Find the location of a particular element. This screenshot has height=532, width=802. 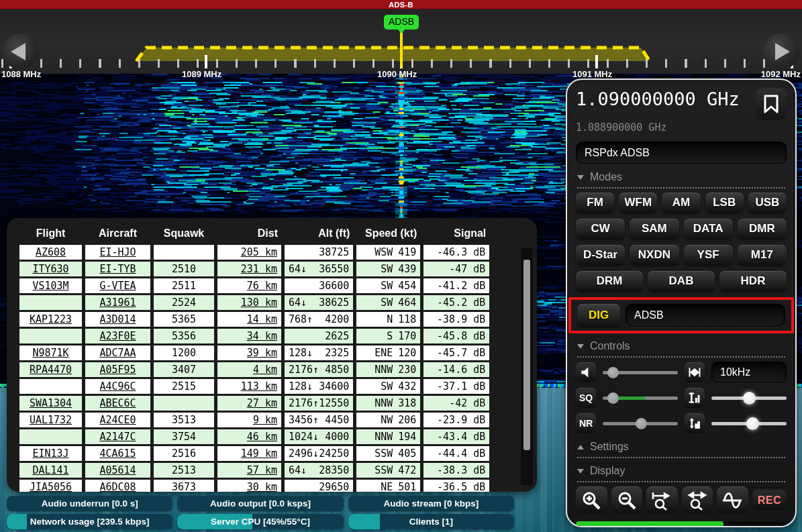

flight-link: ITY630 is located at coordinates (50, 269).